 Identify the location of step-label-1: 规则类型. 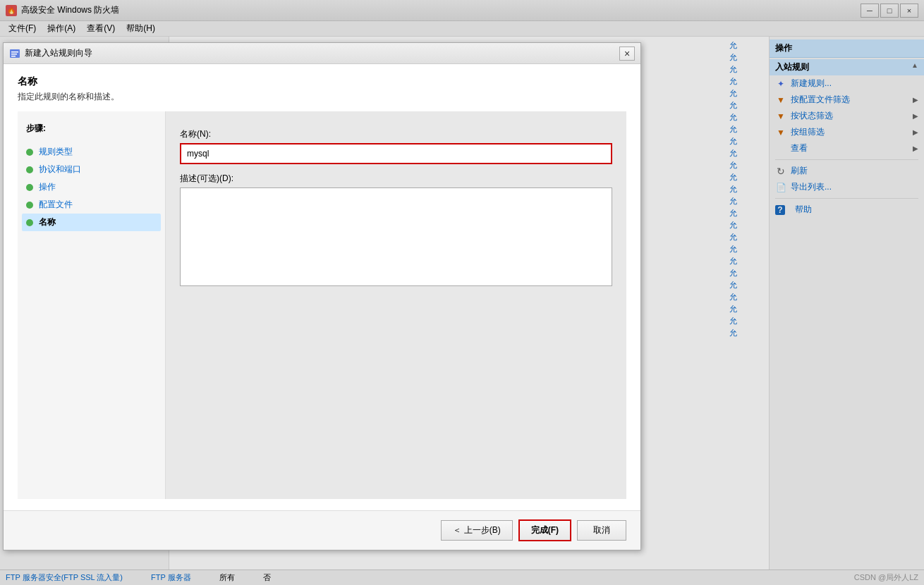
(56, 152).